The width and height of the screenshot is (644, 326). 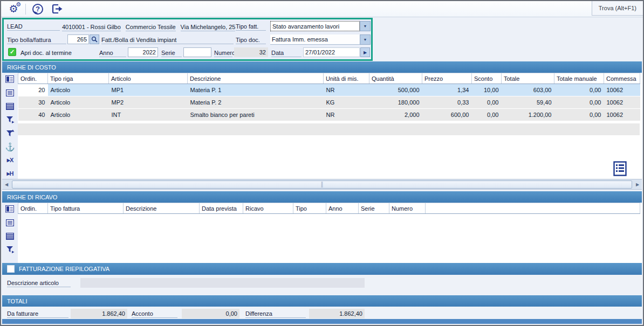 I want to click on col-ricavo: Ricavo, so click(x=269, y=209).